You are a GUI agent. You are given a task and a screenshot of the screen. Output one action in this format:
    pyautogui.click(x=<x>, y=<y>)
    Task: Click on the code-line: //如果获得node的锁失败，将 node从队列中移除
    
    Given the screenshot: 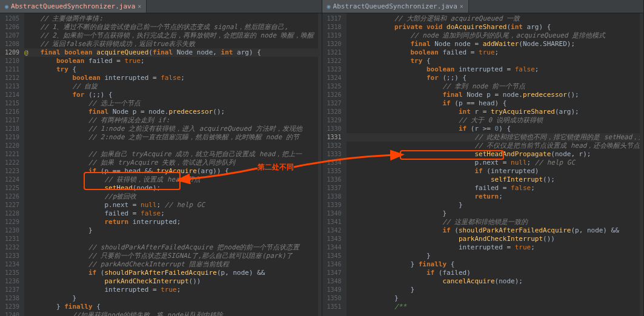 What is the action you would take?
    pyautogui.click(x=173, y=314)
    